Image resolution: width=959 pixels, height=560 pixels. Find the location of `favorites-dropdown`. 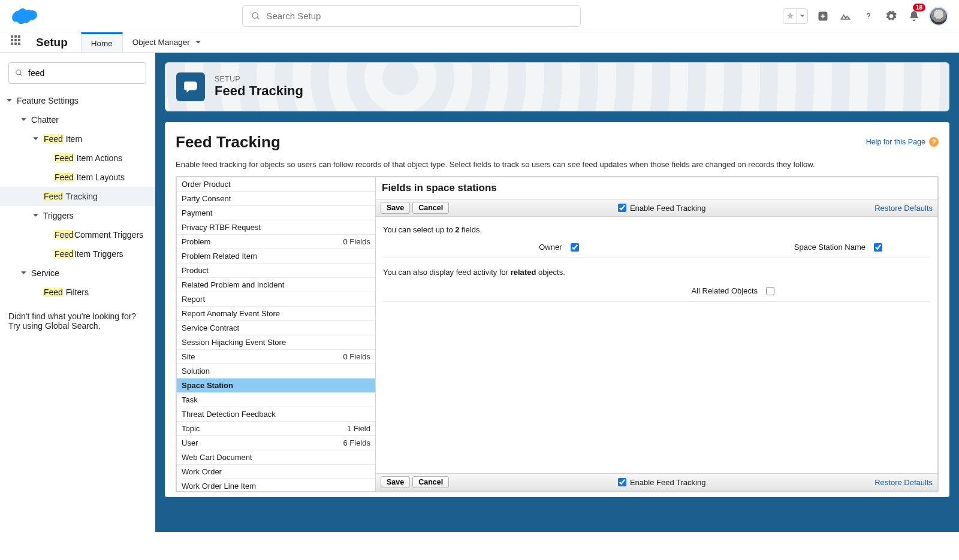

favorites-dropdown is located at coordinates (795, 16).